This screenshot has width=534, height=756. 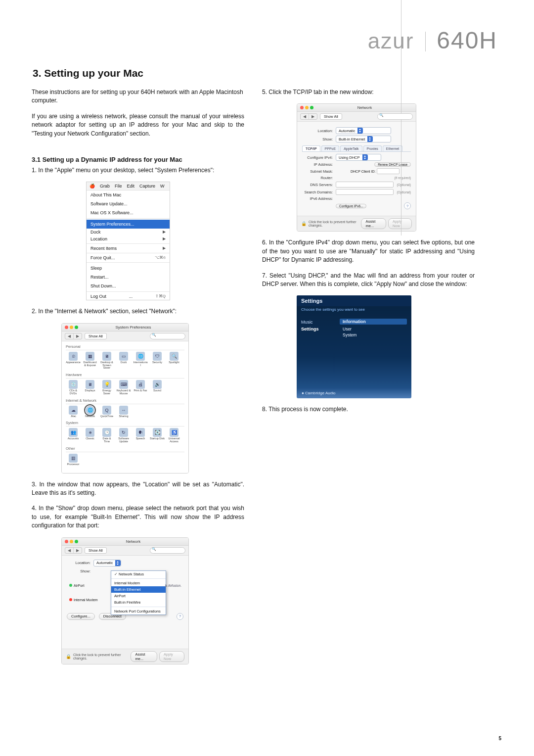 I want to click on configure-button: Configure..., so click(x=81, y=616).